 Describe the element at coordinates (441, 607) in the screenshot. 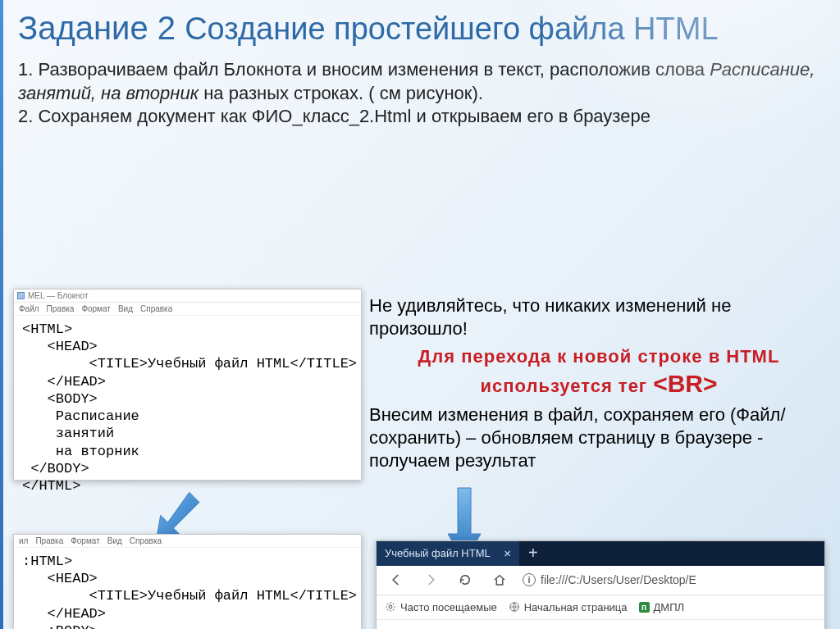

I see `bookmark-frequent: Часто посещаемые` at that location.